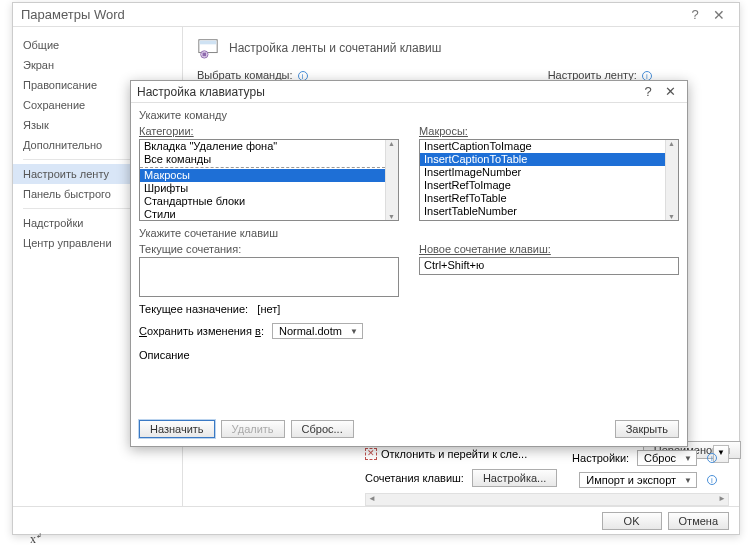 Image resolution: width=750 pixels, height=547 pixels. I want to click on new-shortcut-label: Новое сочетание клавиш:, so click(549, 249).